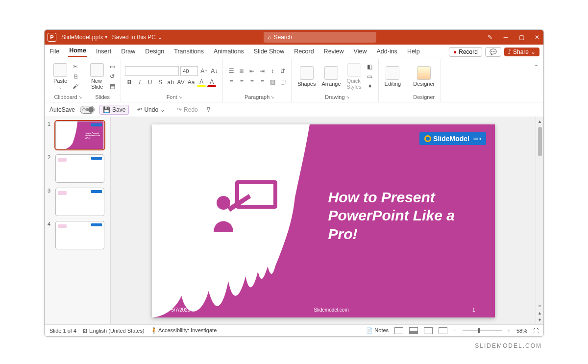 The image size is (588, 364). I want to click on new-slide-button: New Slide, so click(97, 76).